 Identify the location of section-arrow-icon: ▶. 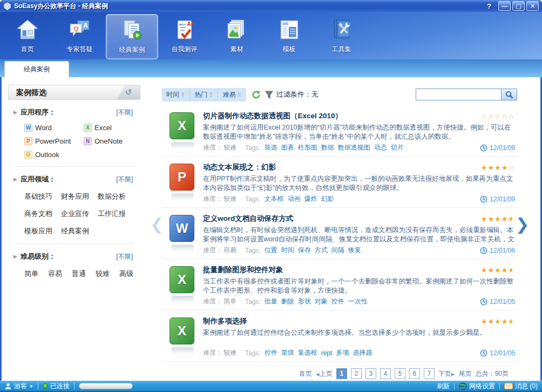
(15, 256).